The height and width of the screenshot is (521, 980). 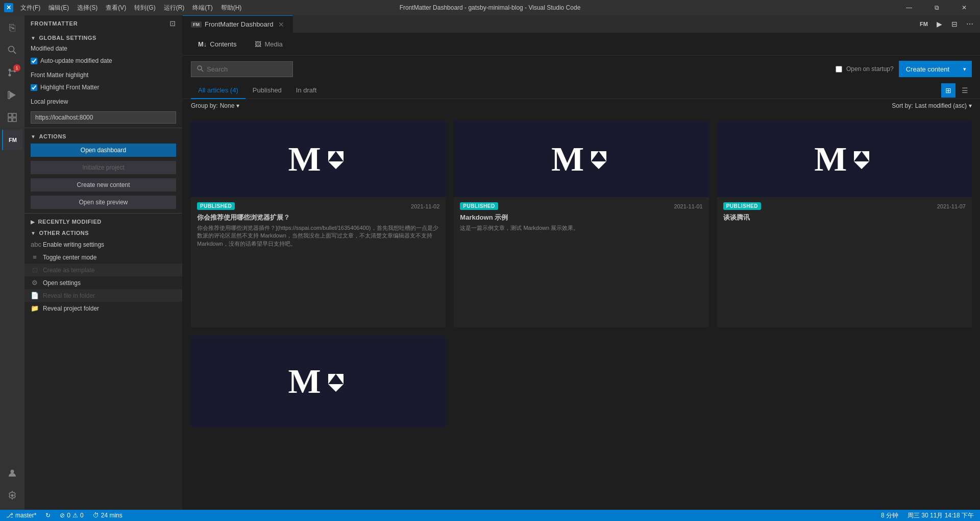 What do you see at coordinates (937, 8) in the screenshot?
I see `maximize-btn: ⧉` at bounding box center [937, 8].